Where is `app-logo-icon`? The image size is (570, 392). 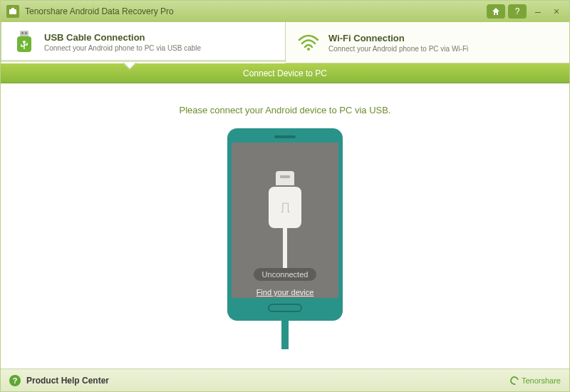 app-logo-icon is located at coordinates (13, 11).